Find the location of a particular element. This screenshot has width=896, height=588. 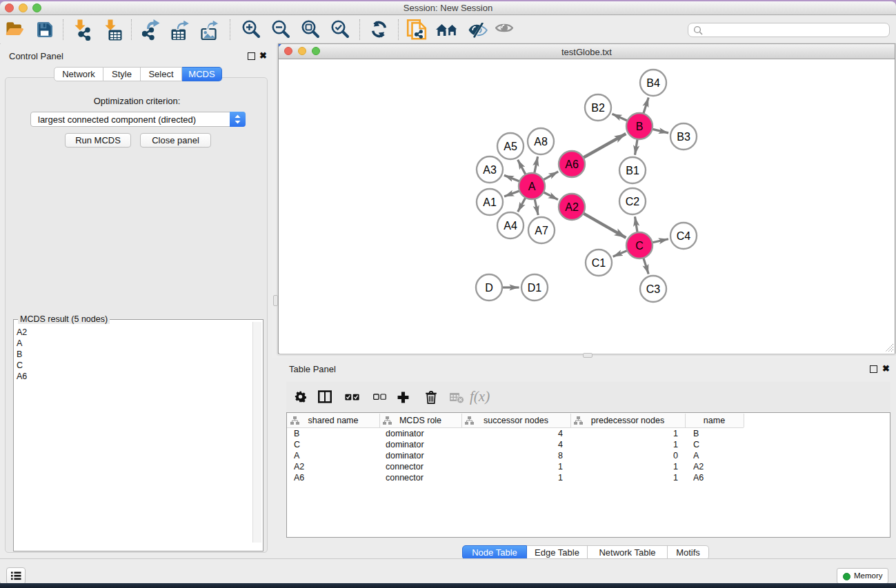

svg-text: A7 is located at coordinates (541, 230).